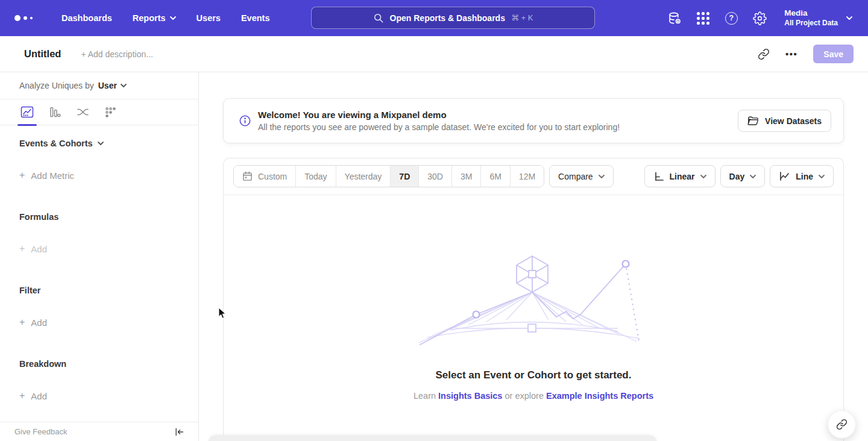 The height and width of the screenshot is (441, 868). I want to click on insights-basics-link: Insights Basics, so click(470, 396).